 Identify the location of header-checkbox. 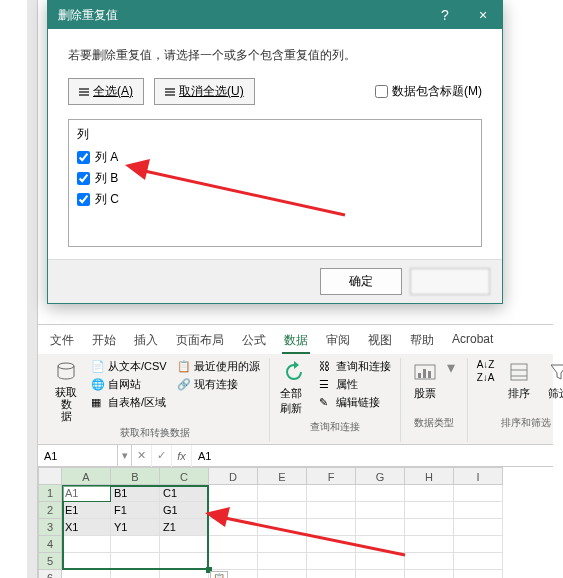
(382, 92).